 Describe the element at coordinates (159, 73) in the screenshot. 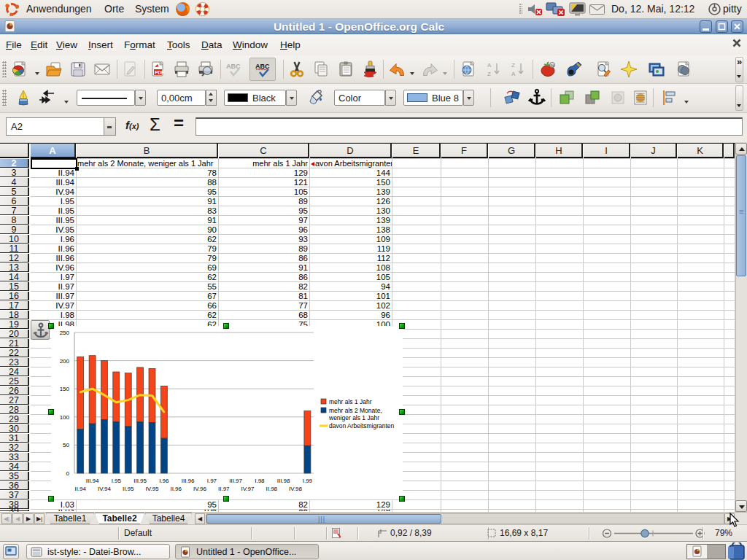

I see `svg-text: PDF` at that location.